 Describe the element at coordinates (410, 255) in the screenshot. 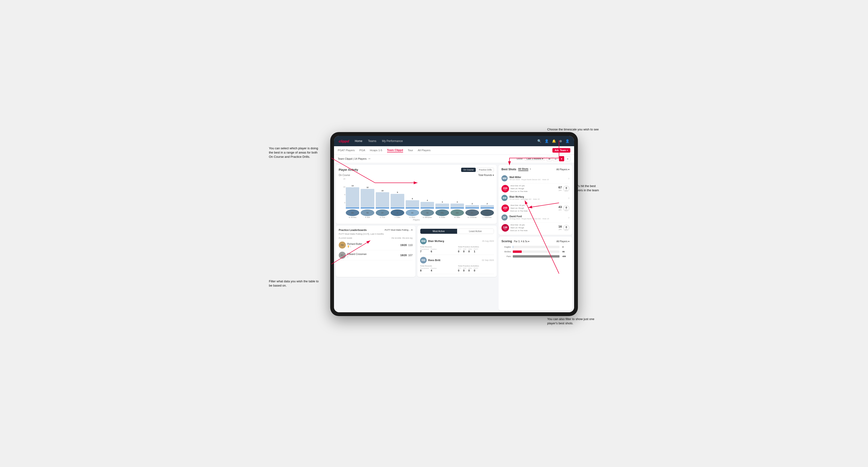

I see `lb-avg-2: 107` at that location.